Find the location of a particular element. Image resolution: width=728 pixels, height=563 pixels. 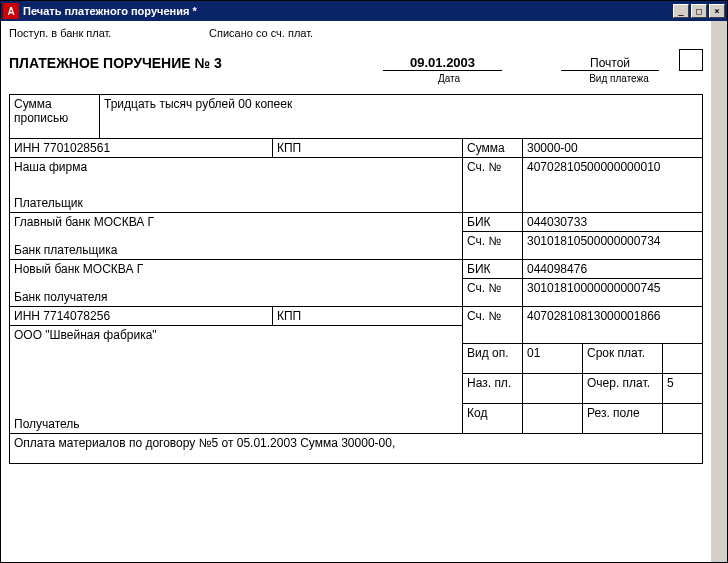

window-buttons: _ □ × is located at coordinates (698, 11).